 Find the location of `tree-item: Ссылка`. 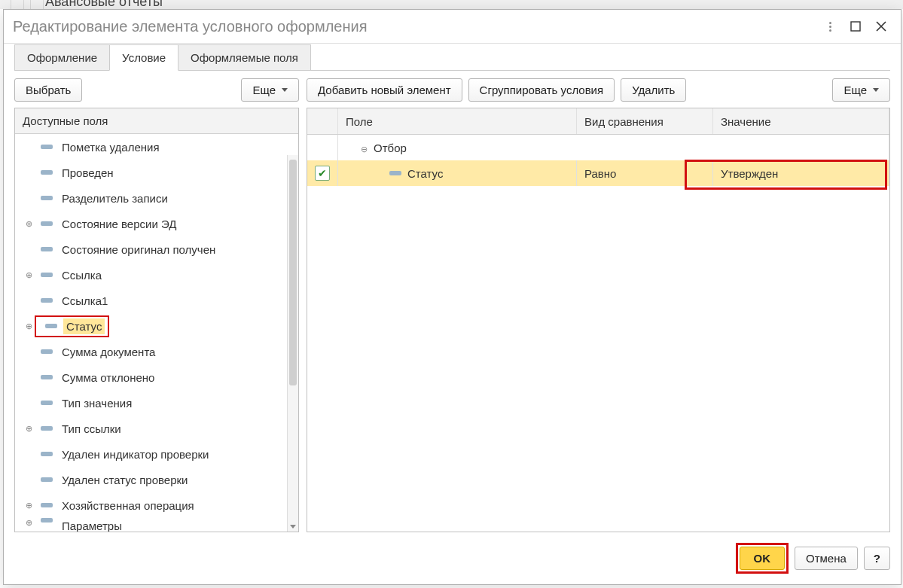

tree-item: Ссылка is located at coordinates (151, 275).